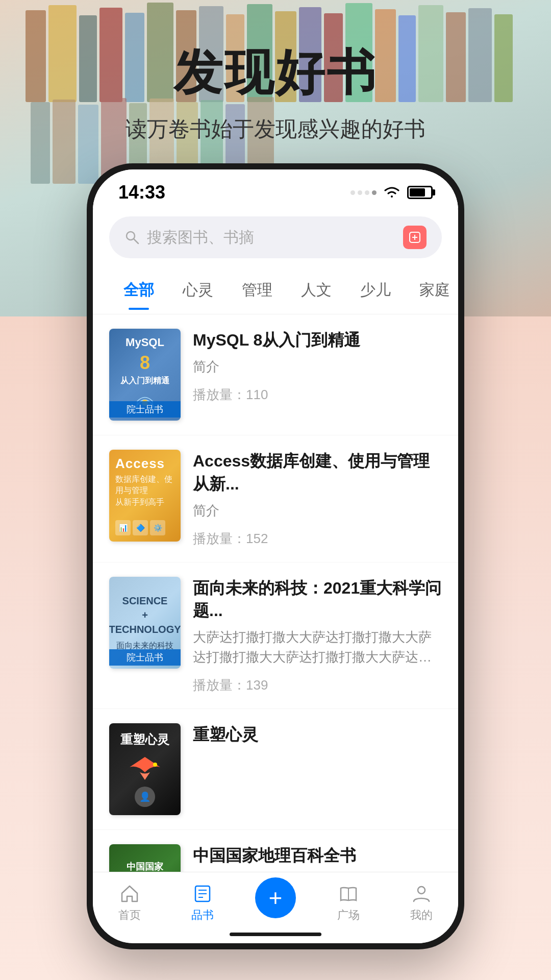  I want to click on book-play-count: 播放量：152, so click(317, 539).